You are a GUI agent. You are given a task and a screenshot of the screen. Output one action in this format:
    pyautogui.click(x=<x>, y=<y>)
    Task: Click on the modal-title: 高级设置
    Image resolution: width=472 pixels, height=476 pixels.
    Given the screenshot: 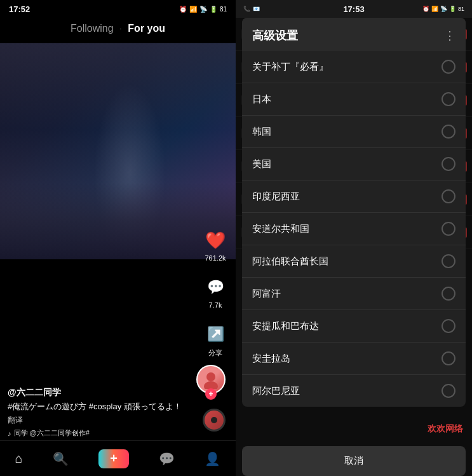 What is the action you would take?
    pyautogui.click(x=275, y=36)
    